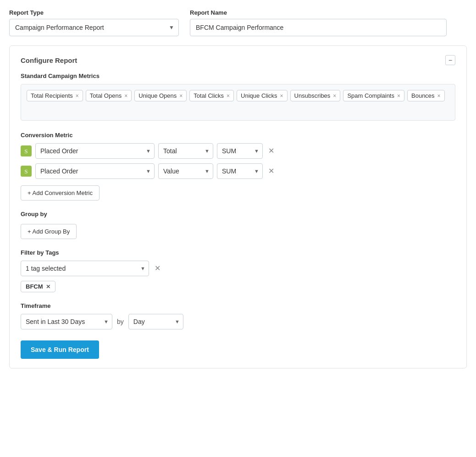 The image size is (476, 457). I want to click on conversion-row-0: S Placed Order ▼ TotalValue ▼ SUMAVGCOUN…, so click(238, 151).